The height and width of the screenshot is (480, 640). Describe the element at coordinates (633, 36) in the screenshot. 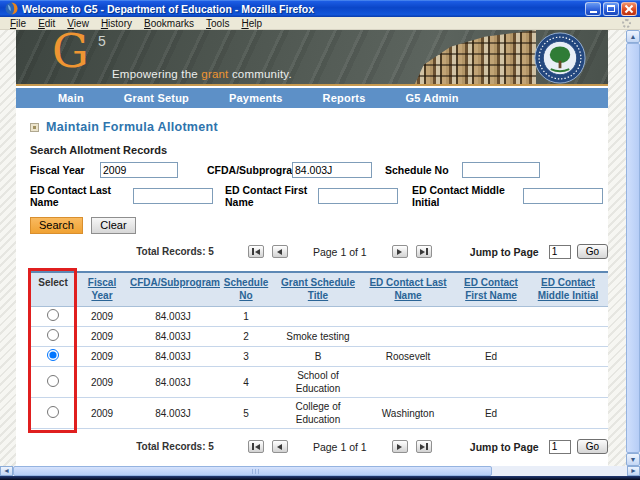

I see `scroll-up-icon: ▲` at that location.